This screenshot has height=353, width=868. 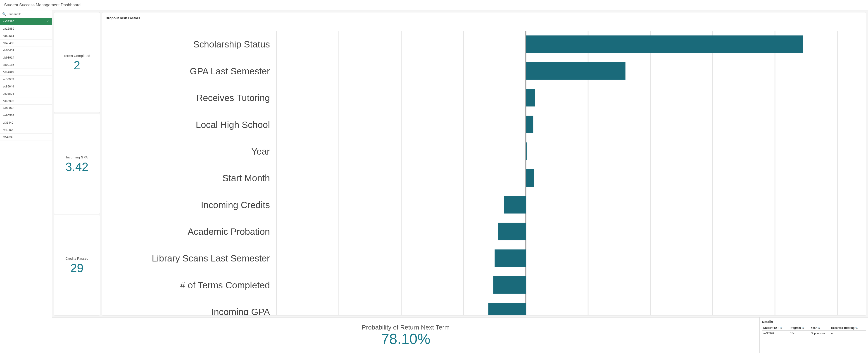 What do you see at coordinates (77, 157) in the screenshot?
I see `incoming-gpa-label: Incoming GPA` at bounding box center [77, 157].